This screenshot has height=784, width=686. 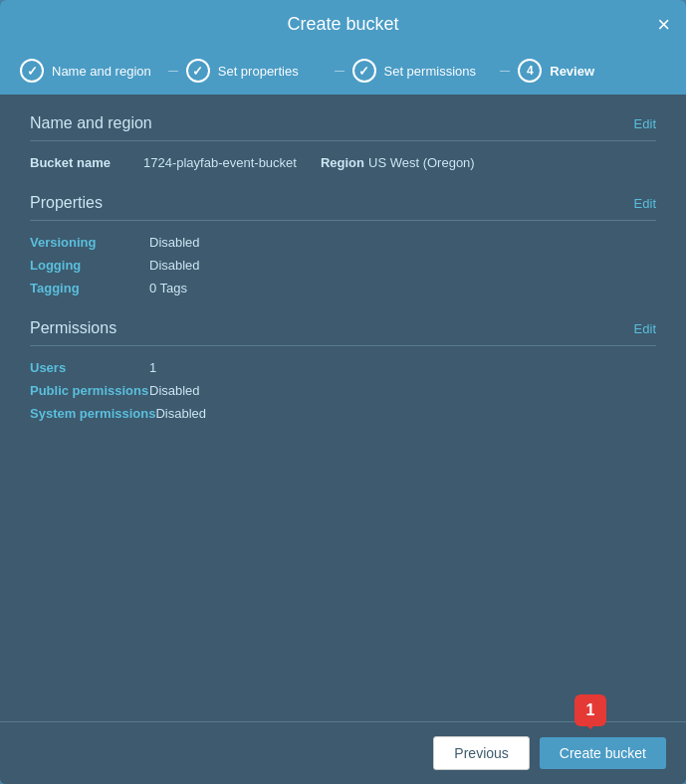 What do you see at coordinates (663, 25) in the screenshot?
I see `close-button: ×` at bounding box center [663, 25].